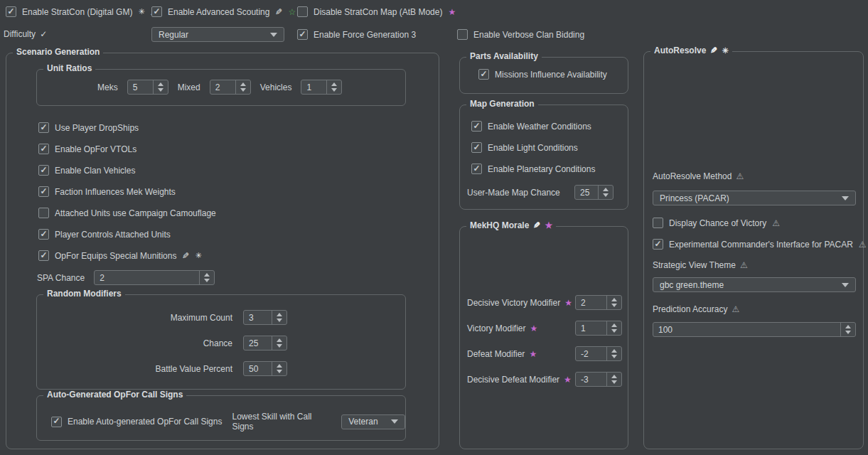 Image resolution: width=868 pixels, height=455 pixels. Describe the element at coordinates (265, 368) in the screenshot. I see `battle-value-percent-spinner: 50` at that location.